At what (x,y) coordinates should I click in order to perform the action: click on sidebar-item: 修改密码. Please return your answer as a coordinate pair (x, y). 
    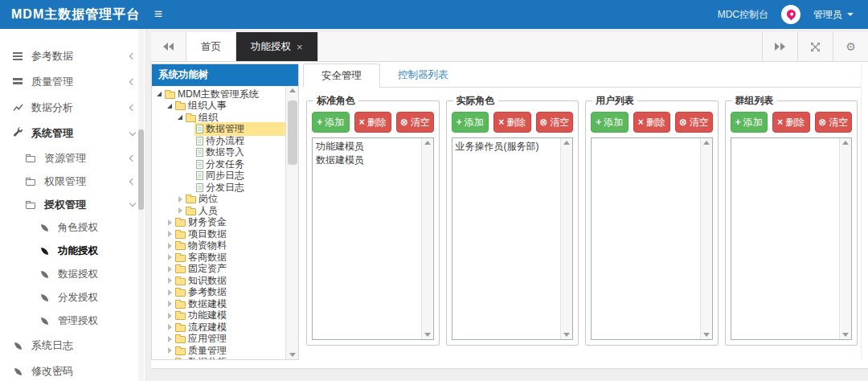
    Looking at the image, I should click on (72, 370).